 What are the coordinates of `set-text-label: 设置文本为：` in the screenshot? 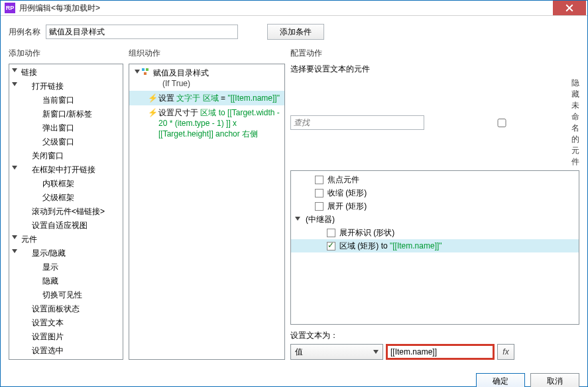 It's located at (435, 335).